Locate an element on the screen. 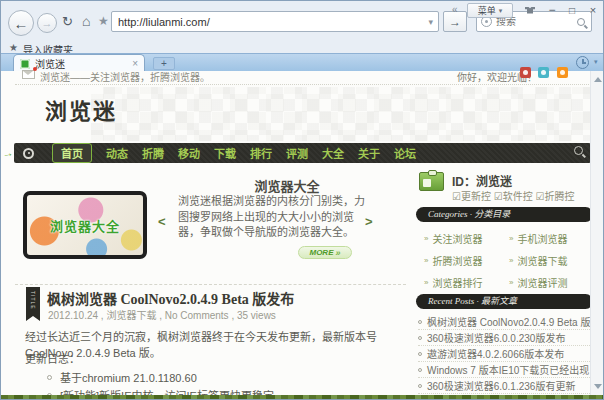  categories-header: Categories · 分类目录 is located at coordinates (504, 214).